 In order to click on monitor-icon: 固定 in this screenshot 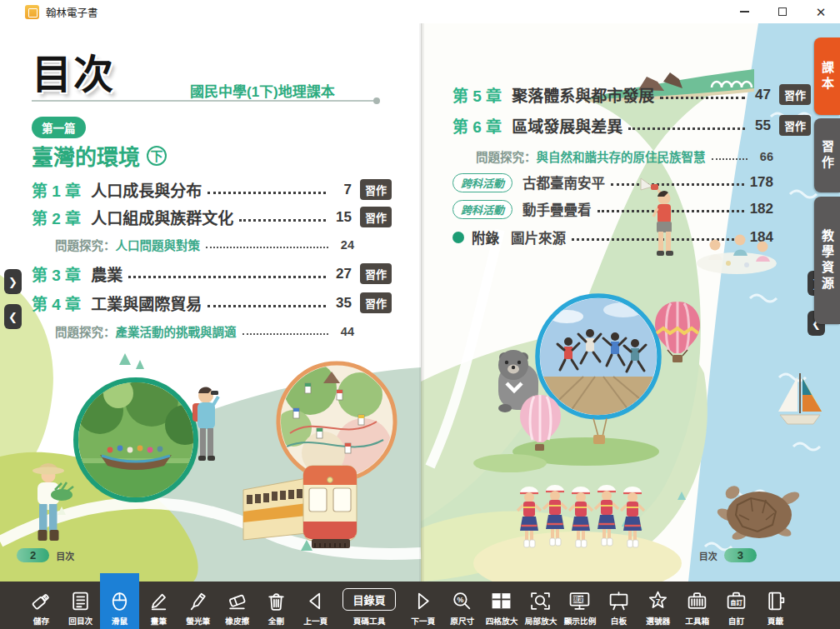, I will do `click(580, 602)`.